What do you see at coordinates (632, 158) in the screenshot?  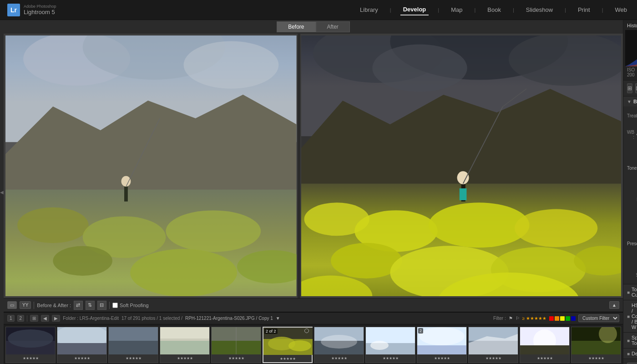 I see `tint-label: Tint` at bounding box center [632, 158].